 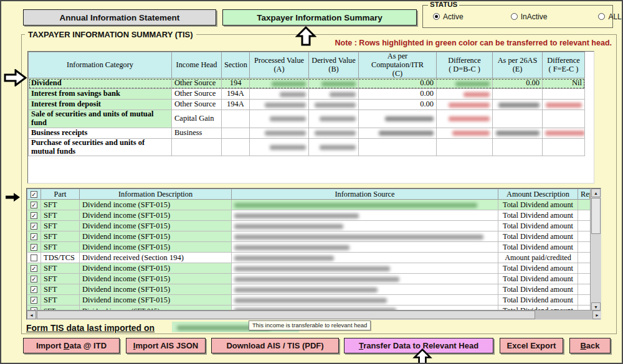 What do you see at coordinates (314, 315) in the screenshot?
I see `horizontal-scrollbar: ◄ ►` at bounding box center [314, 315].